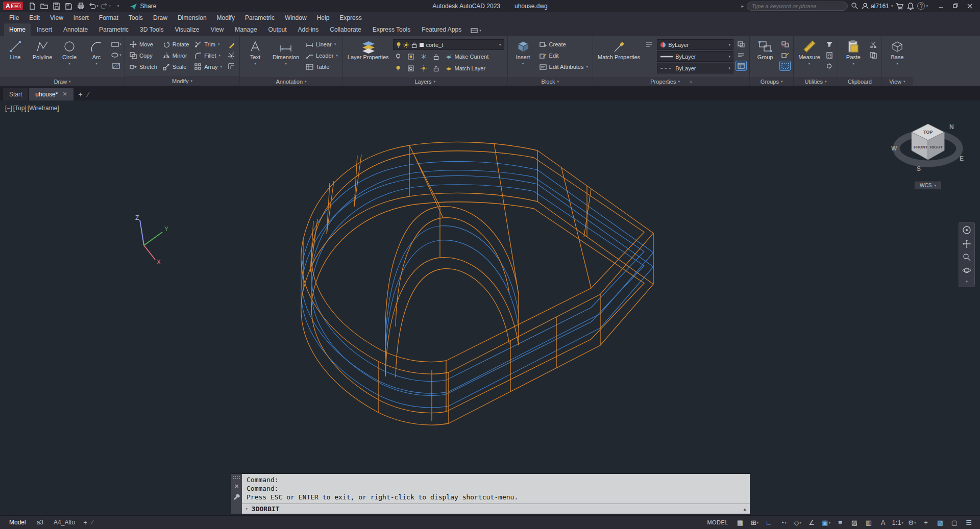 Image resolution: width=980 pixels, height=529 pixels. What do you see at coordinates (322, 44) in the screenshot?
I see `linear-dimension-button: Linear▾` at bounding box center [322, 44].